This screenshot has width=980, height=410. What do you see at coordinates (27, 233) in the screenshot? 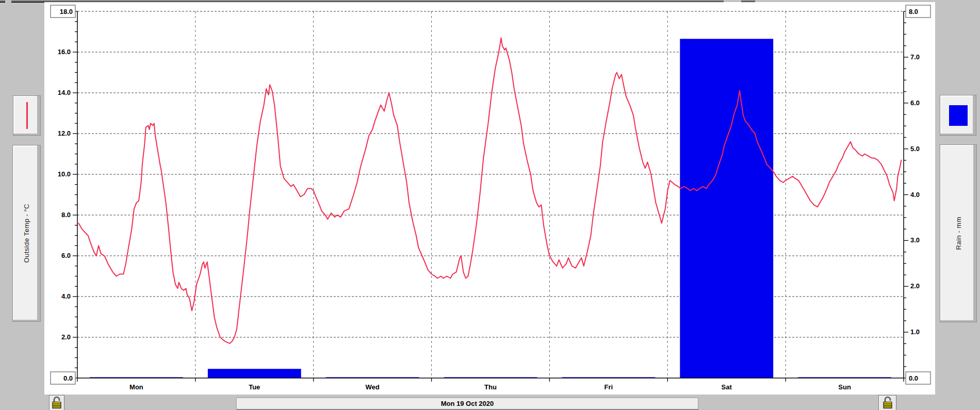
I see `temp-axis-label: Outside Temp - °C` at bounding box center [27, 233].